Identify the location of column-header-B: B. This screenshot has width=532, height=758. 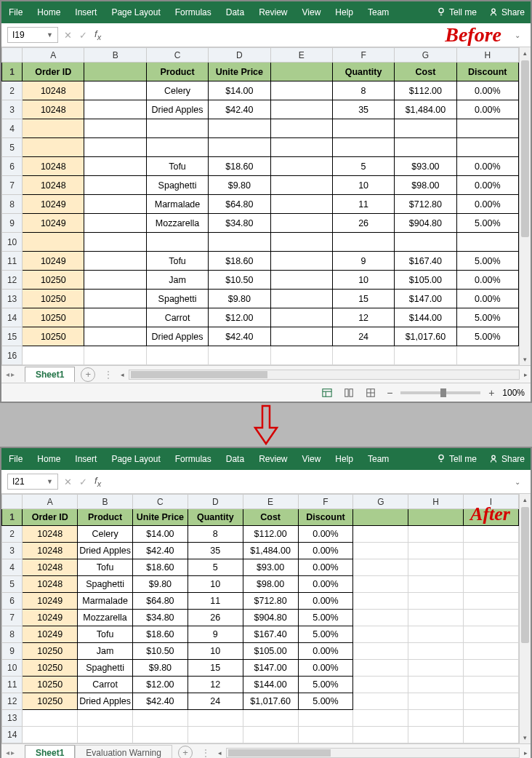
(115, 55).